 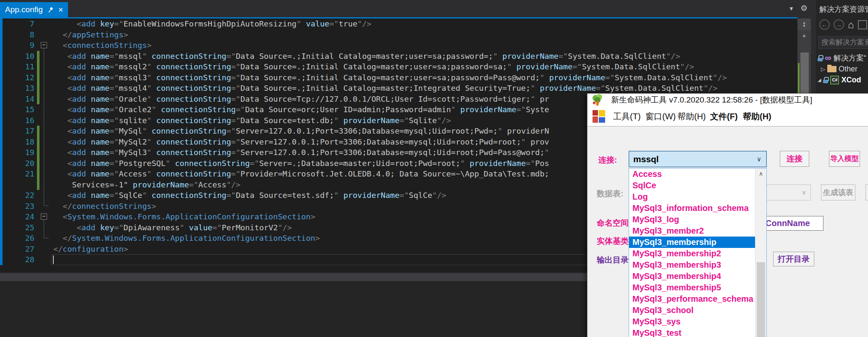 What do you see at coordinates (17, 249) in the screenshot?
I see `line-number: 27` at bounding box center [17, 249].